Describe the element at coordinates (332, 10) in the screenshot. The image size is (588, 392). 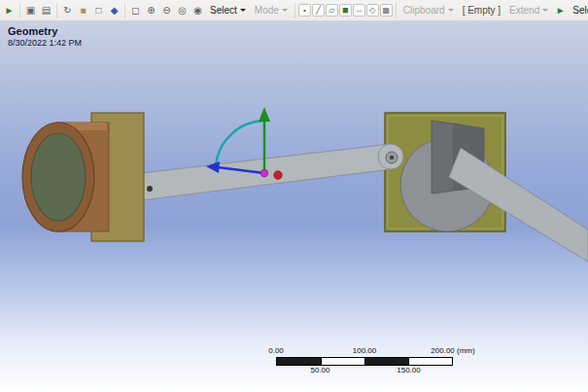
I see `face-filter-icon: ▱` at that location.